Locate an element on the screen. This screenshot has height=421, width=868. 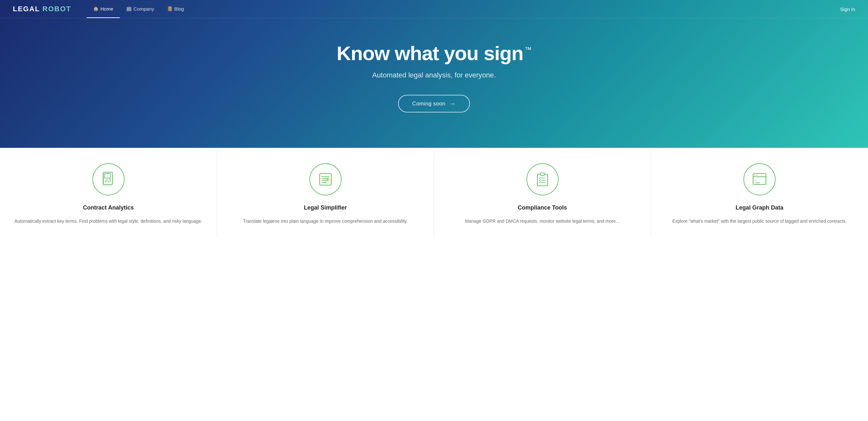
navbar: LEGAL ROBOT 🏠 Home 🏢 Company 📔 Blog Sign… is located at coordinates (434, 9).